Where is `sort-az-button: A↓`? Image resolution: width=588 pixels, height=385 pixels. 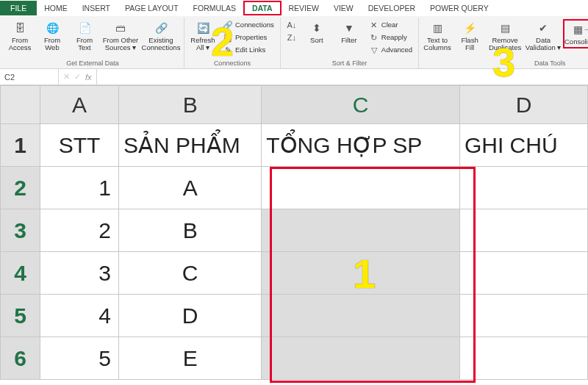
sort-az-button: A↓ is located at coordinates (292, 25).